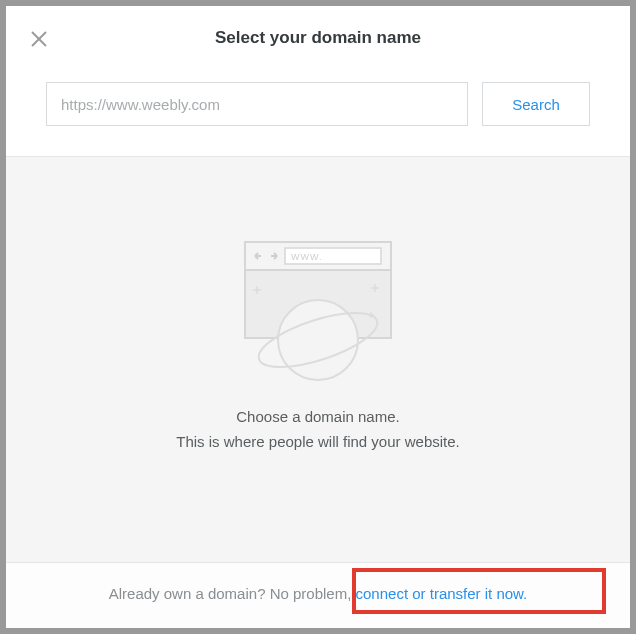 The width and height of the screenshot is (636, 634). Describe the element at coordinates (318, 112) in the screenshot. I see `search-section: Search` at that location.